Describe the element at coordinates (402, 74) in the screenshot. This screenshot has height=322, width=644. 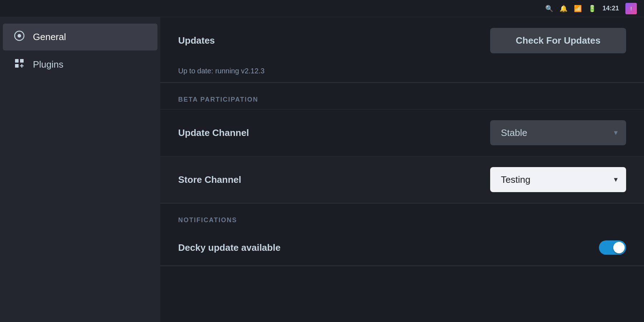
I see `update-status-text: Up to date: running v2.12.3` at that location.